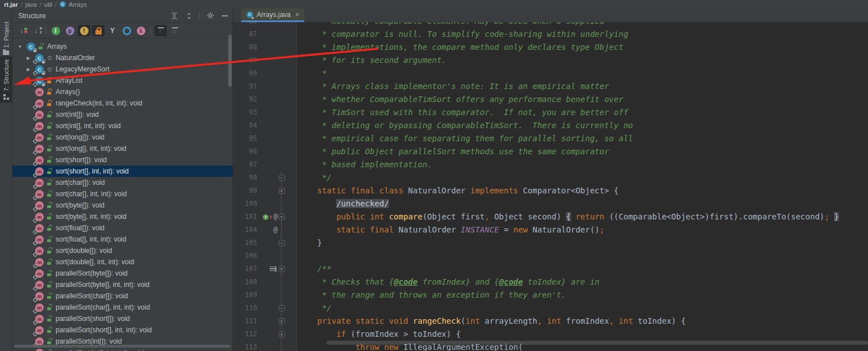 This screenshot has width=868, height=351. I want to click on show-anonymous-classes-icon: Y, so click(112, 31).